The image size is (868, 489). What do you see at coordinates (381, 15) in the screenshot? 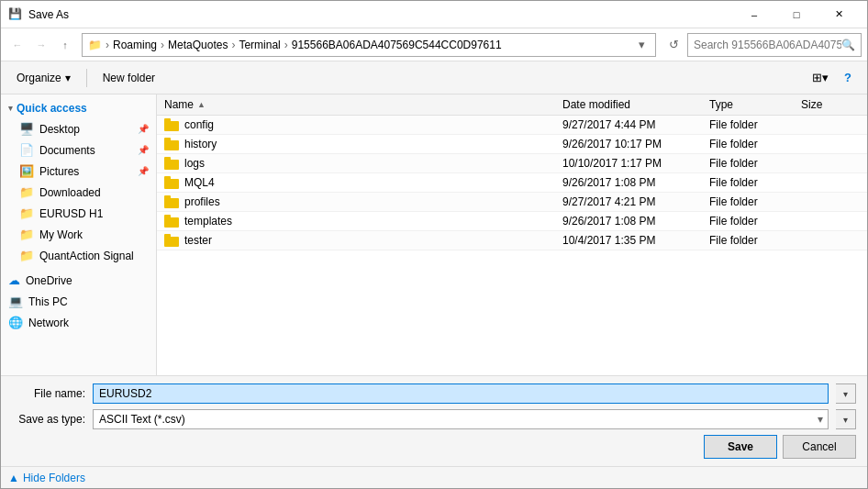
I see `window-title: Save As` at bounding box center [381, 15].